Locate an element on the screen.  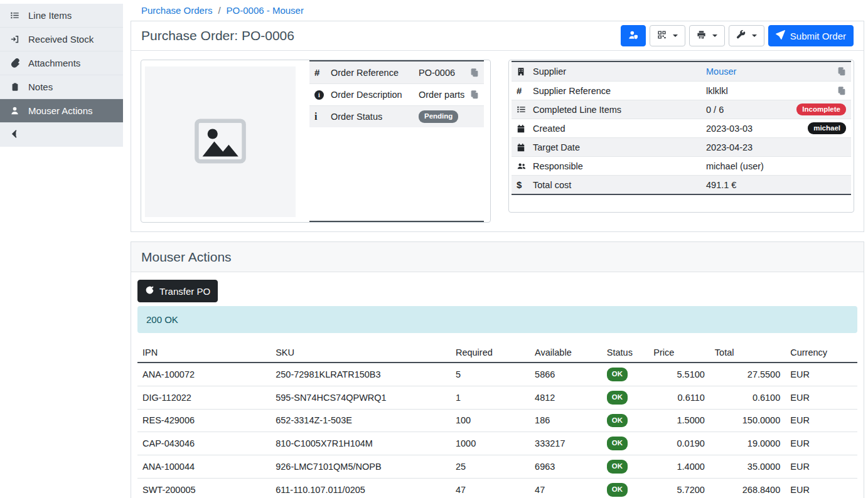
cell-ipn: ANA-100044 is located at coordinates (204, 467).